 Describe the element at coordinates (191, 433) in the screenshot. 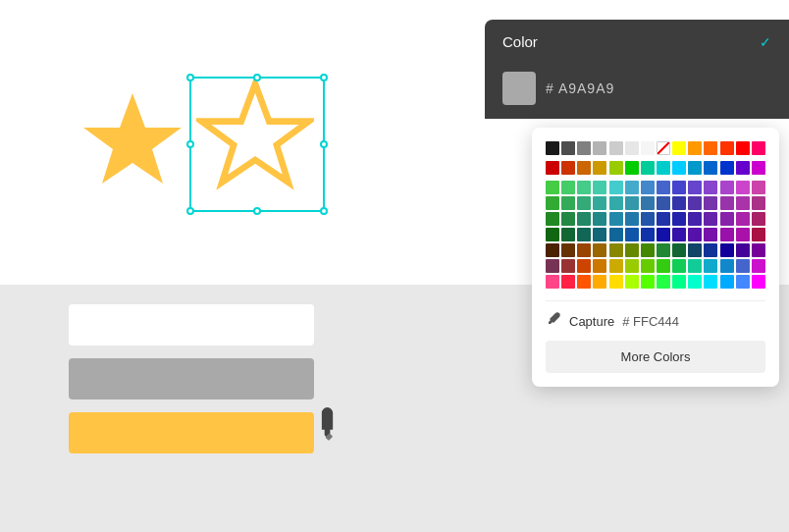

I see `rect-yellow` at that location.